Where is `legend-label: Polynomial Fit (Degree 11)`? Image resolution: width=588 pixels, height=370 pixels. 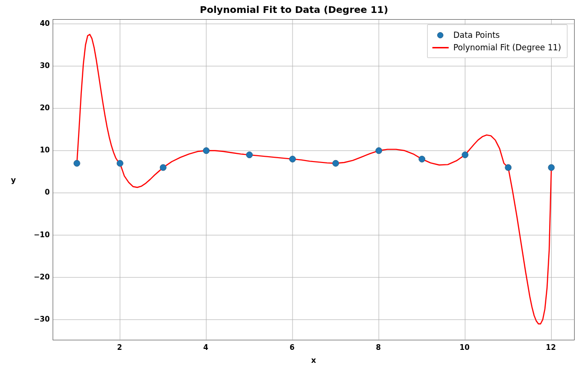 legend-label: Polynomial Fit (Degree 11) is located at coordinates (508, 47).